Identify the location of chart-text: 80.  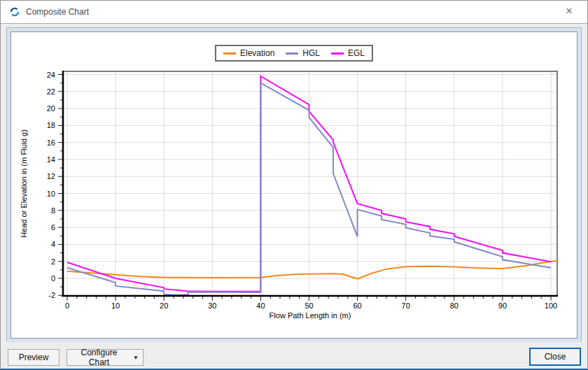
(454, 306).